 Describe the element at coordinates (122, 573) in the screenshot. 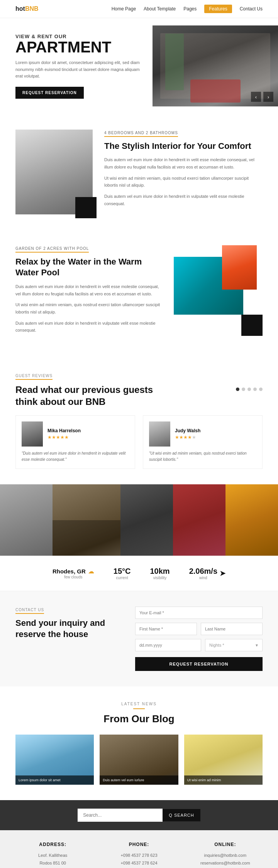

I see `weather-temperature: 15°C current` at that location.